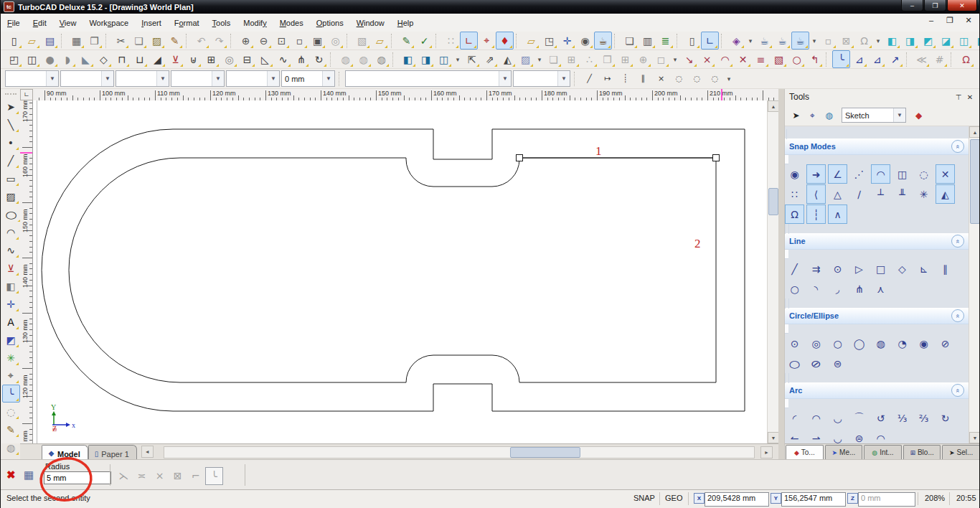 The height and width of the screenshot is (508, 980). What do you see at coordinates (50, 40) in the screenshot?
I see `save-button: ▤` at bounding box center [50, 40].